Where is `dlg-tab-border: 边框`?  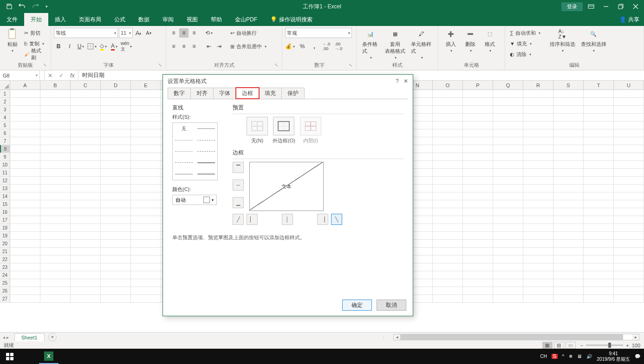 dlg-tab-border: 边框 is located at coordinates (247, 93).